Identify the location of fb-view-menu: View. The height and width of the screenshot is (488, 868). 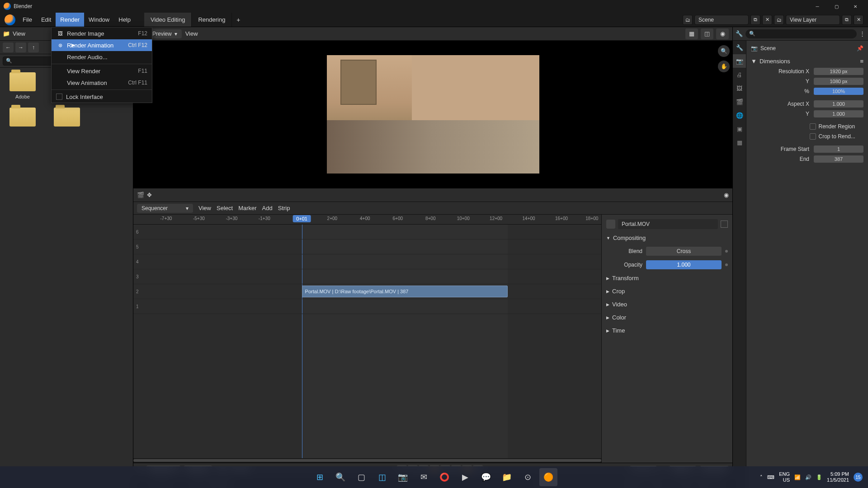
(19, 33).